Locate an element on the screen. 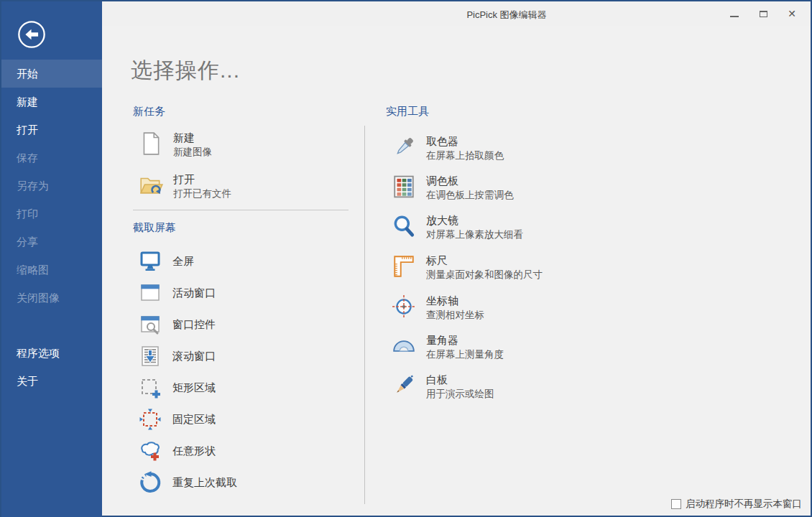 Image resolution: width=812 pixels, height=517 pixels. sidebar-item-close-image: 关闭图像 is located at coordinates (52, 297).